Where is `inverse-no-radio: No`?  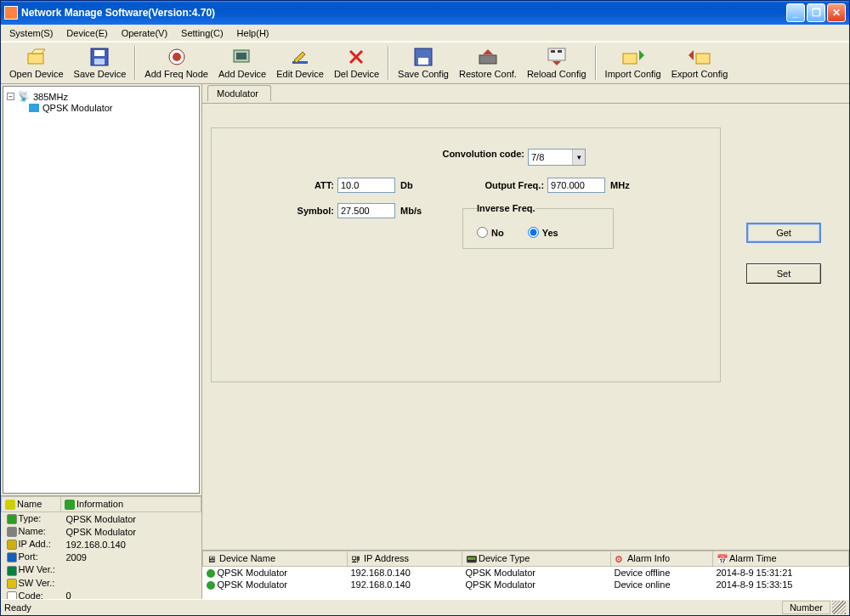
inverse-no-radio: No is located at coordinates (490, 233).